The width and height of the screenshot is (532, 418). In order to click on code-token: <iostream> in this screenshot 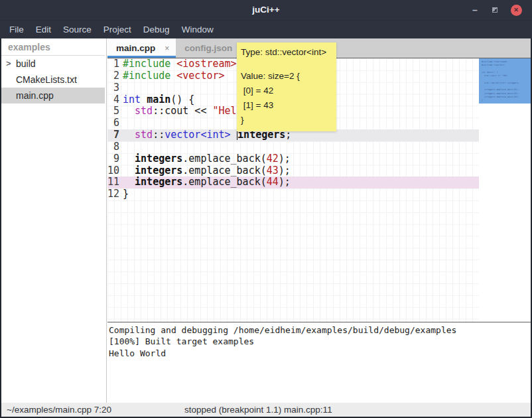, I will do `click(206, 64)`.